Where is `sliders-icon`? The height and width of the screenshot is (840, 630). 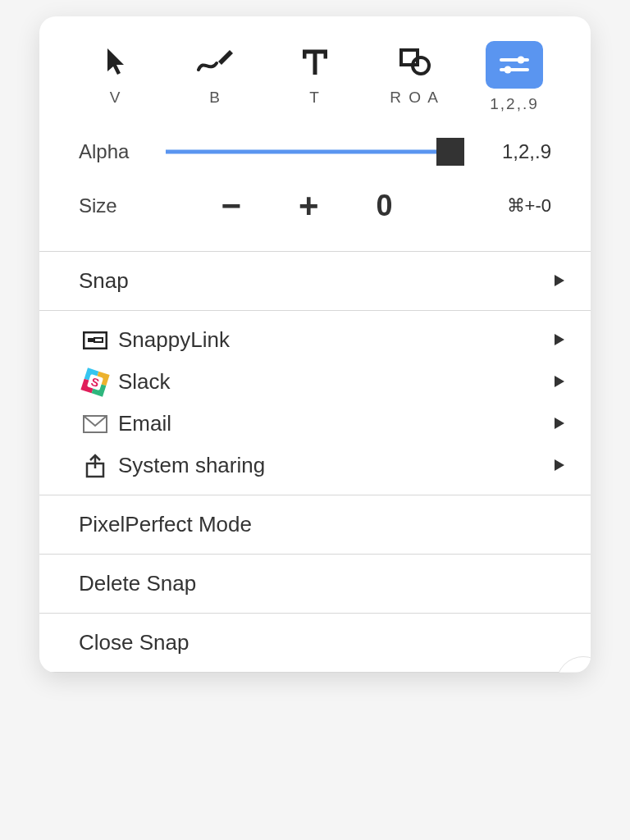 sliders-icon is located at coordinates (514, 65).